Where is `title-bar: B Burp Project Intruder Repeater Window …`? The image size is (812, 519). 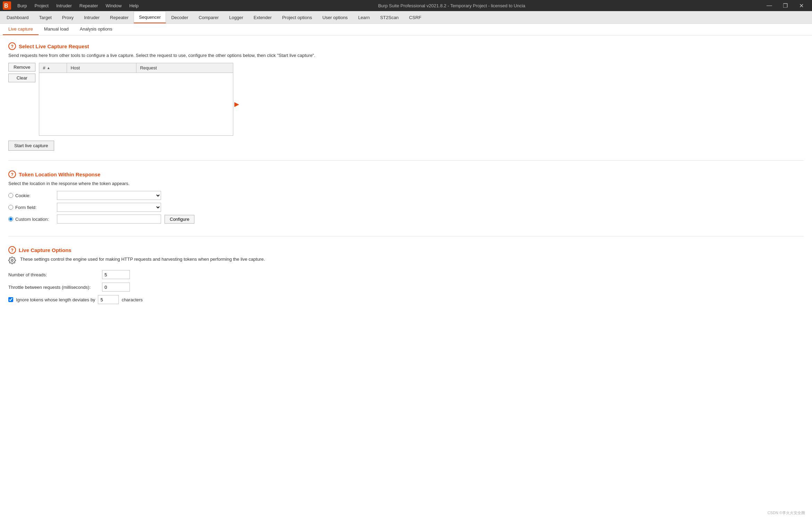 title-bar: B Burp Project Intruder Repeater Window … is located at coordinates (406, 6).